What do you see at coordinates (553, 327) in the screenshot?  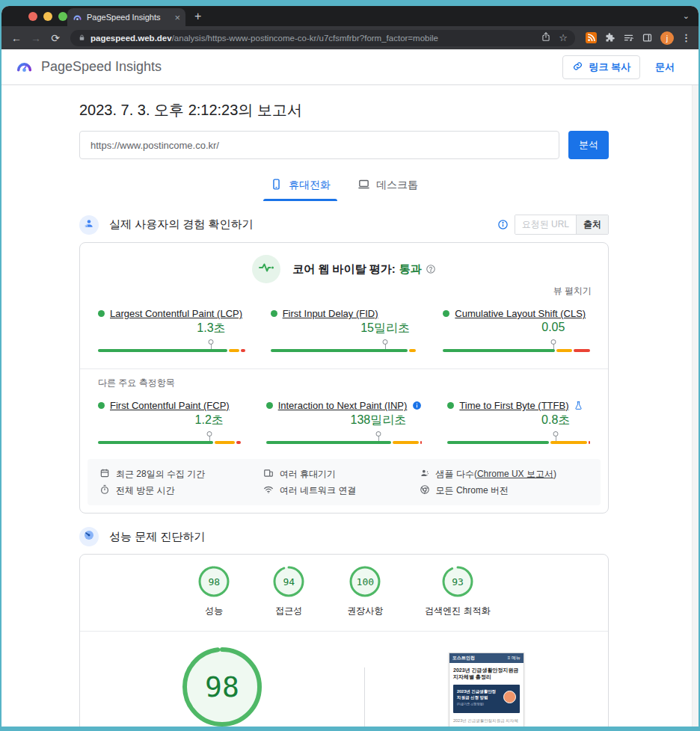 I see `metric-value: 0.05` at bounding box center [553, 327].